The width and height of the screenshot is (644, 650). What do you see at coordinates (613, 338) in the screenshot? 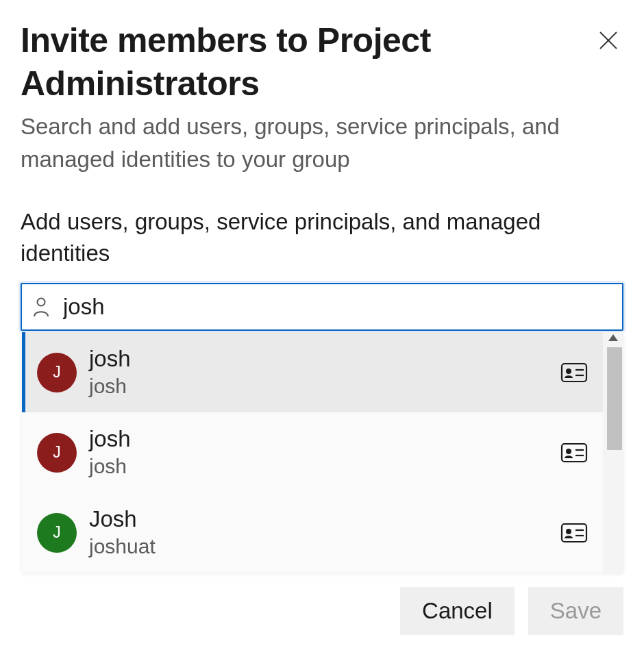
I see `scroll-up-icon` at bounding box center [613, 338].